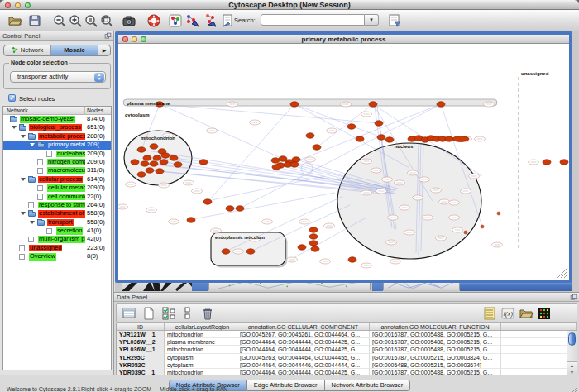  I want to click on tree-row-biological-process: biological_process651(0), so click(57, 127).